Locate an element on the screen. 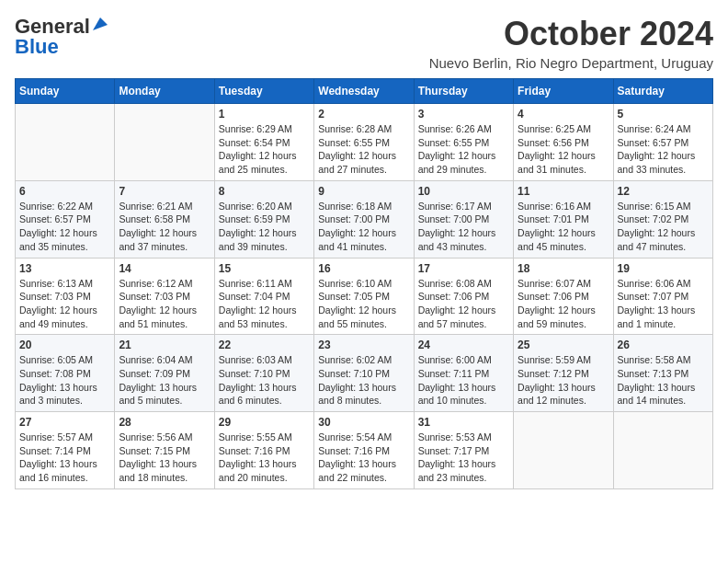 Image resolution: width=728 pixels, height=563 pixels. day-number: 5 is located at coordinates (664, 114).